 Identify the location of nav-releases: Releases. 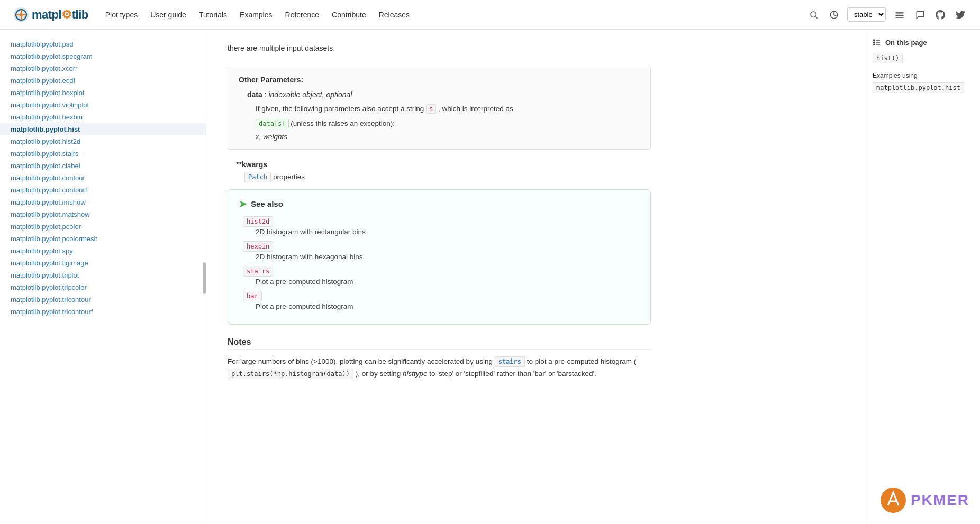
(394, 15).